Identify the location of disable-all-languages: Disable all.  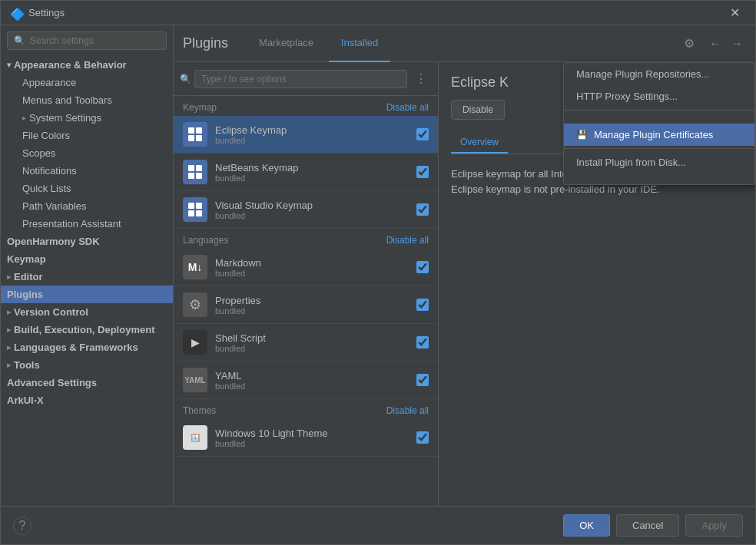
(407, 240).